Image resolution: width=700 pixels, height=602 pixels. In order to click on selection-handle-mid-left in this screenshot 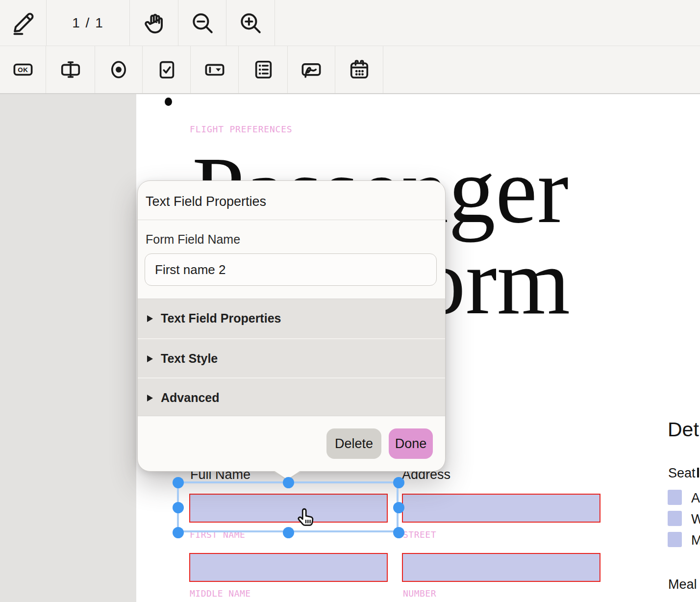, I will do `click(178, 508)`.